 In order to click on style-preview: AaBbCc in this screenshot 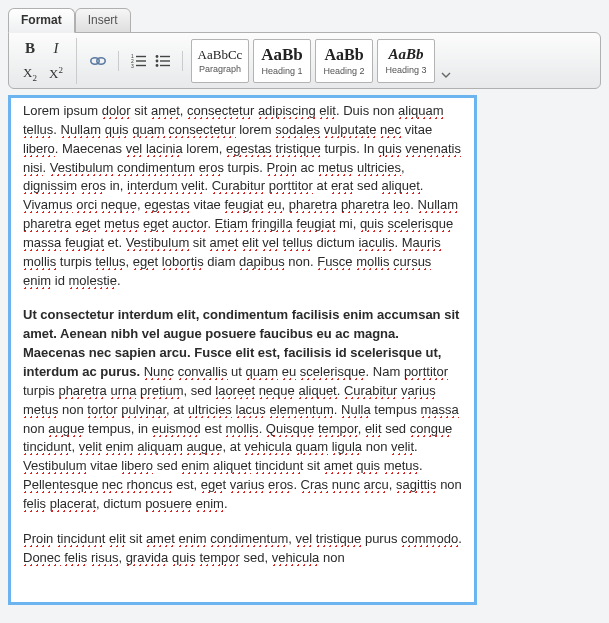, I will do `click(220, 54)`.